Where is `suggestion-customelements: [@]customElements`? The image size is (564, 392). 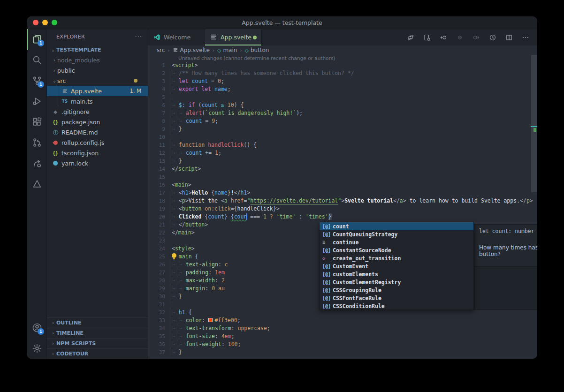 suggestion-customelements: [@]customElements is located at coordinates (396, 274).